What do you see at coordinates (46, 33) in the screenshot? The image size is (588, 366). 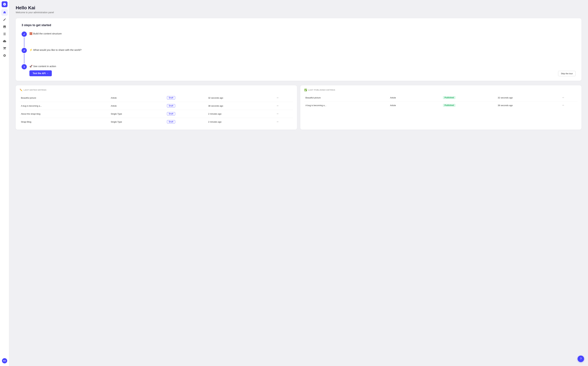 I see `step-1-content: 🧱 Build the content structure` at bounding box center [46, 33].